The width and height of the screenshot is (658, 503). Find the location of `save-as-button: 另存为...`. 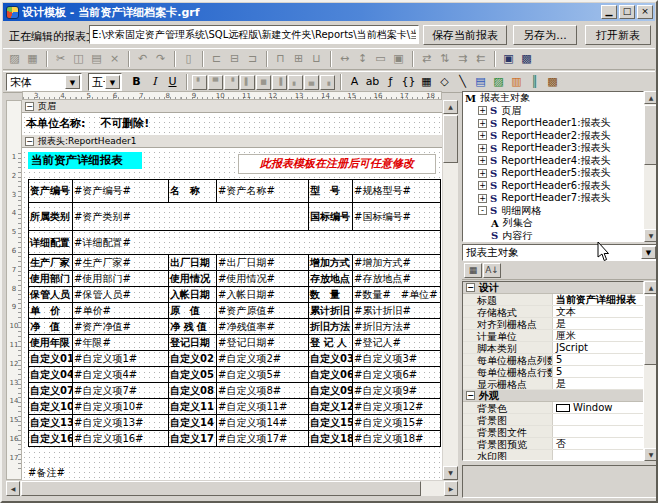

save-as-button: 另存为... is located at coordinates (545, 35).